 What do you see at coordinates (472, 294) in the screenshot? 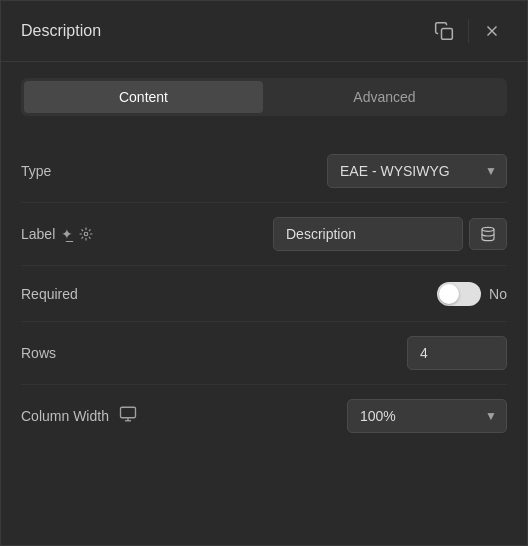
I see `toggle-group: No` at bounding box center [472, 294].